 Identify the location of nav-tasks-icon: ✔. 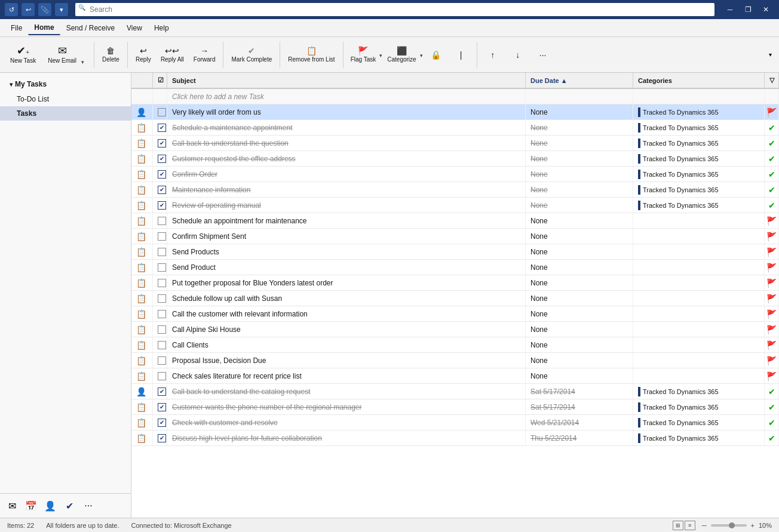
(69, 506).